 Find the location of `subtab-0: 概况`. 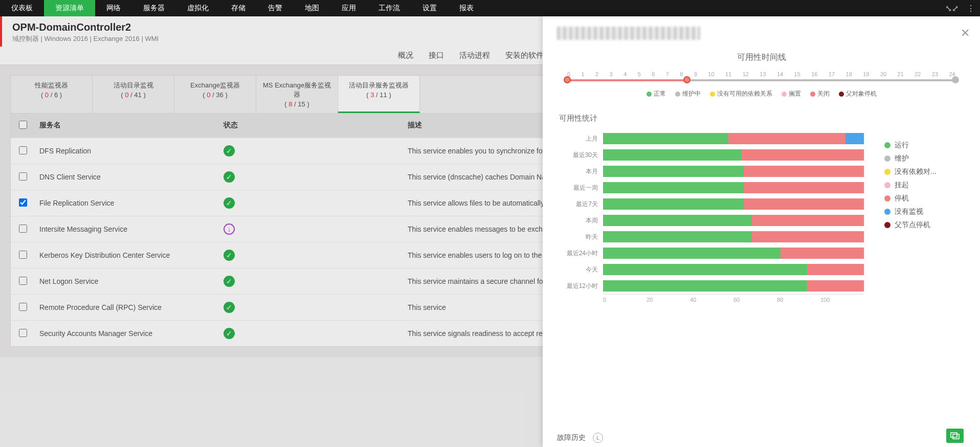

subtab-0: 概况 is located at coordinates (406, 55).